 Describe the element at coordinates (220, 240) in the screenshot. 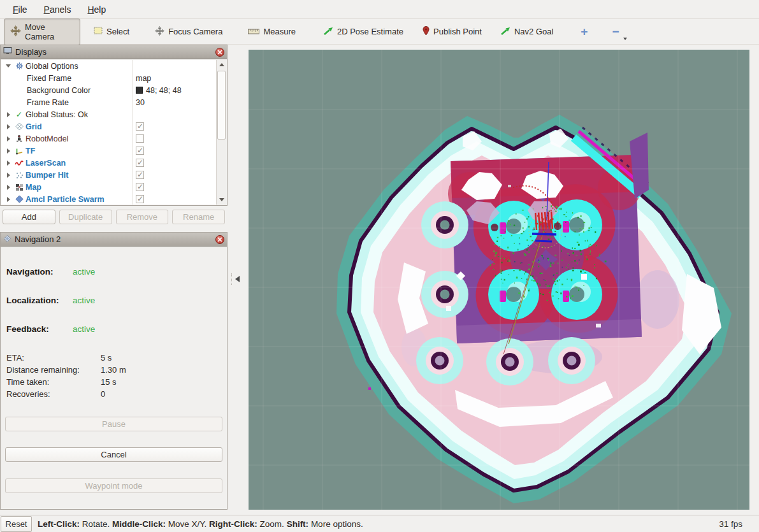

I see `navigation2-close-button` at that location.